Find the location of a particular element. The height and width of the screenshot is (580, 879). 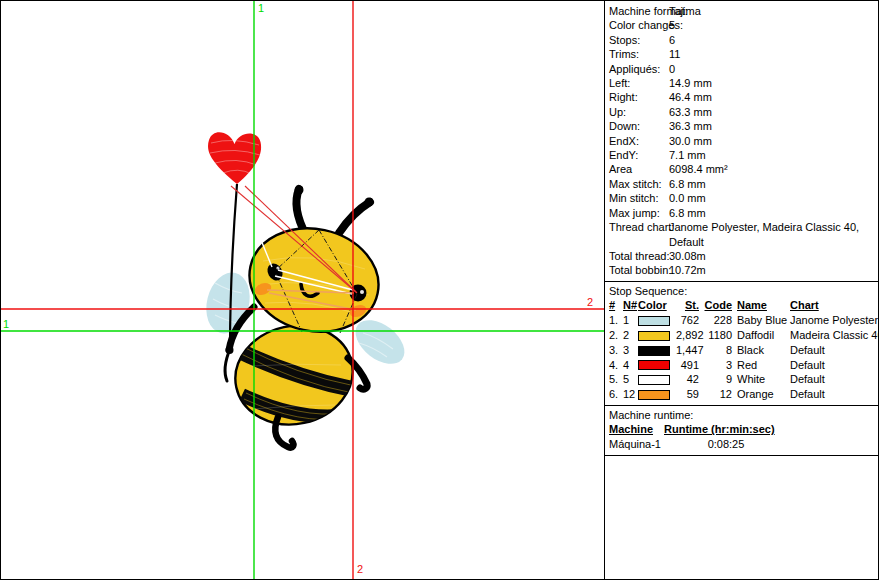

stitch-count: 762 is located at coordinates (688, 320).